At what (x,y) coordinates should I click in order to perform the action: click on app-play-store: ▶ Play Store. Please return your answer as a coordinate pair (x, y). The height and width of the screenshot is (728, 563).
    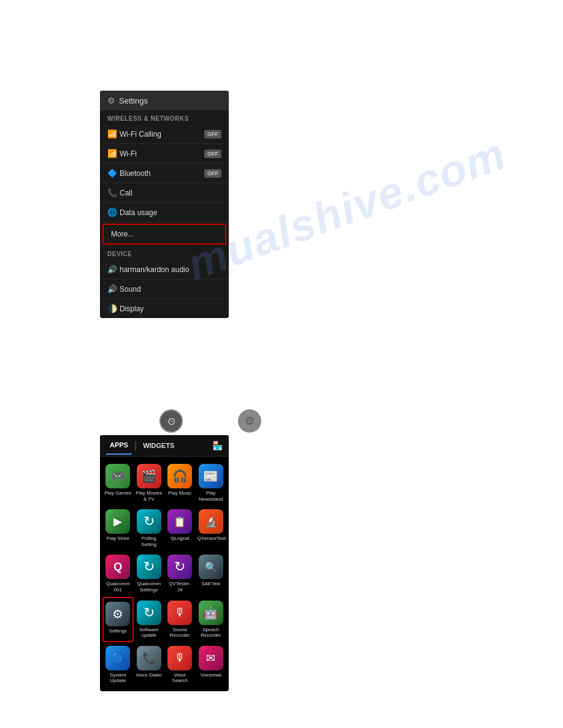
    Looking at the image, I should click on (118, 528).